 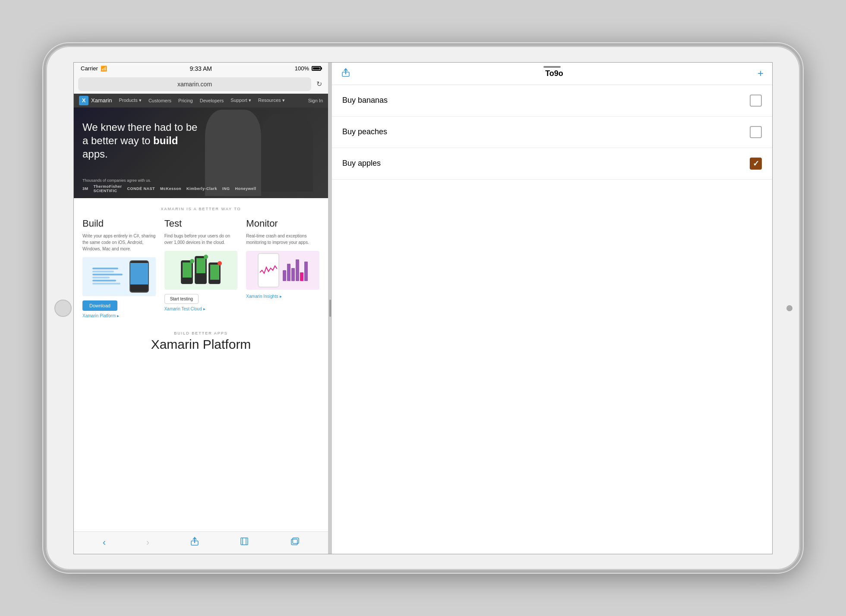 What do you see at coordinates (330, 308) in the screenshot?
I see `divider-handle` at bounding box center [330, 308].